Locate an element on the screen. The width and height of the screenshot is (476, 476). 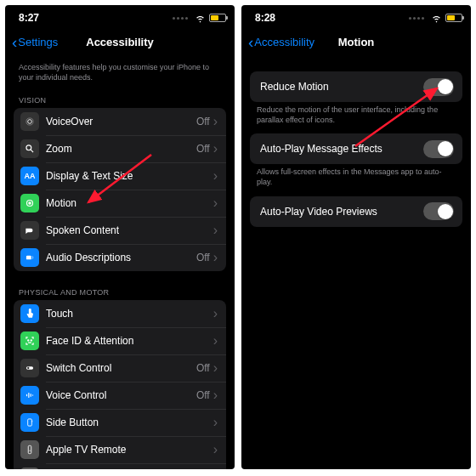
row-label: Spoken Content is located at coordinates (129, 230).